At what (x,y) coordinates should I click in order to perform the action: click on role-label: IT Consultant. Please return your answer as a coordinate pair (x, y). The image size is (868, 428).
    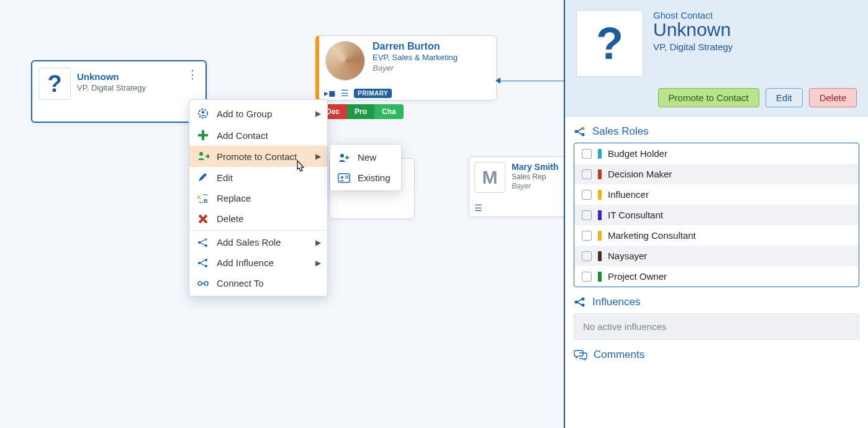
    Looking at the image, I should click on (636, 215).